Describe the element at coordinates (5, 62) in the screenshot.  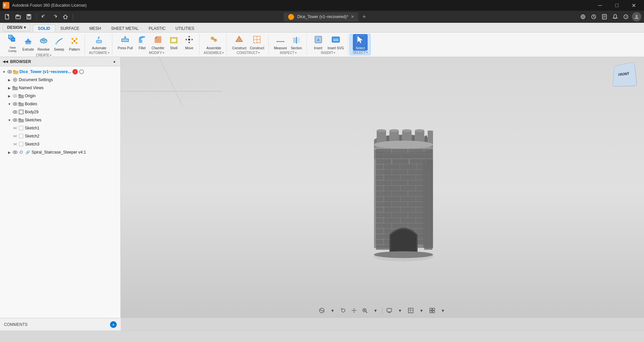
I see `collapse-icon: ◀◀` at that location.